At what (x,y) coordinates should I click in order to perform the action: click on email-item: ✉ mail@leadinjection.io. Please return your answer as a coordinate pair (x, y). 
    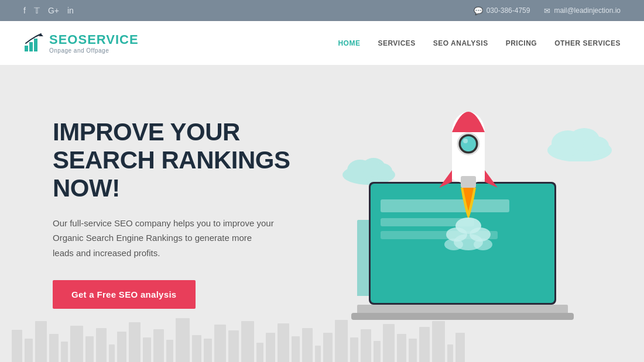
    Looking at the image, I should click on (582, 11).